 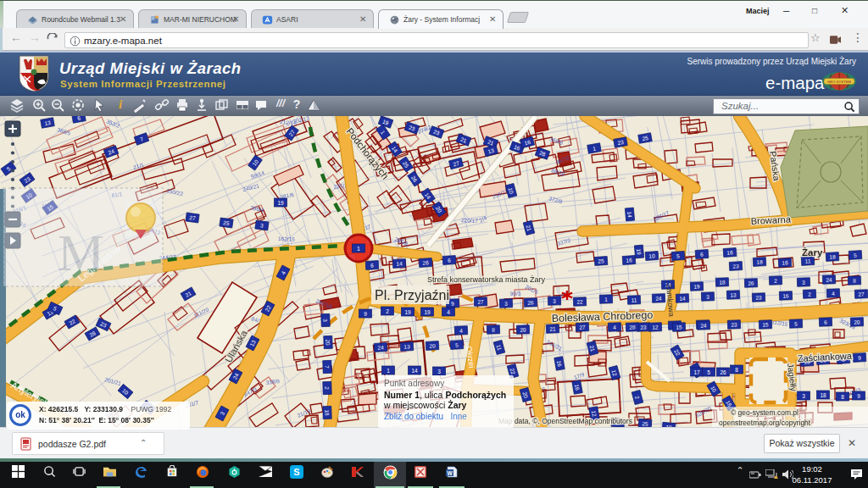 What do you see at coordinates (287, 239) in the screenshot?
I see `svg-text: 162/15` at bounding box center [287, 239].